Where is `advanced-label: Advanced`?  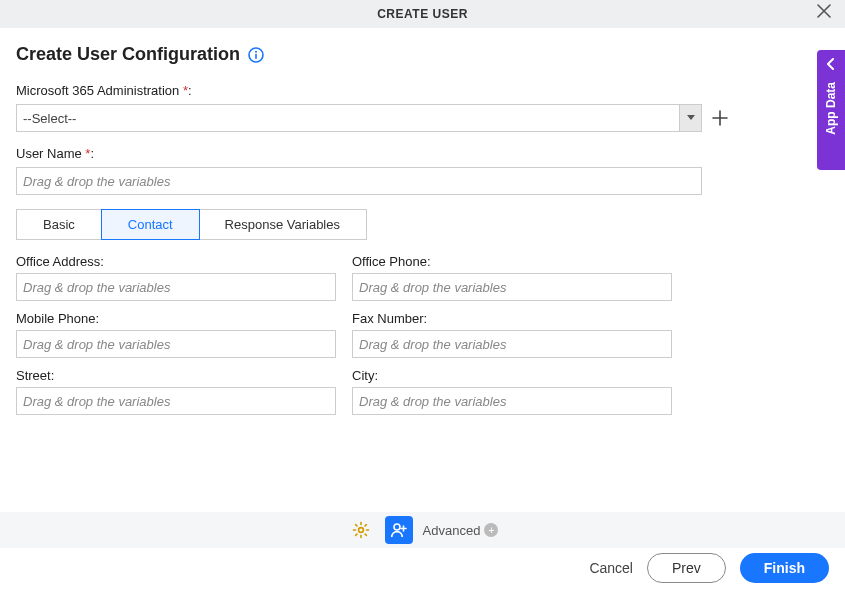
advanced-label: Advanced is located at coordinates (452, 530).